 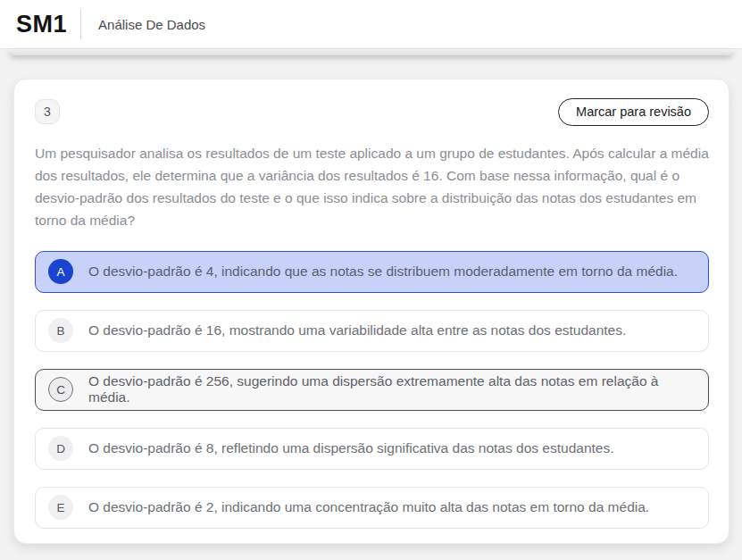 I want to click on option-letter-badge: D, so click(x=61, y=448).